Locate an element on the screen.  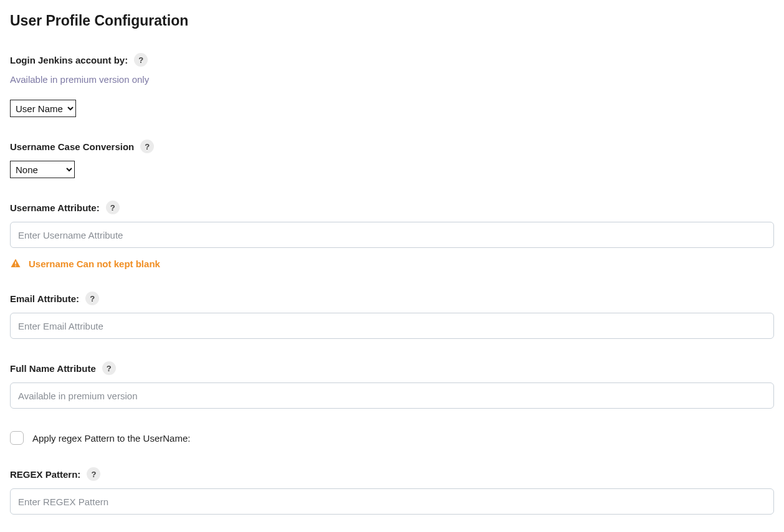
email-attr-label-text: Email Attribute: is located at coordinates (45, 299).